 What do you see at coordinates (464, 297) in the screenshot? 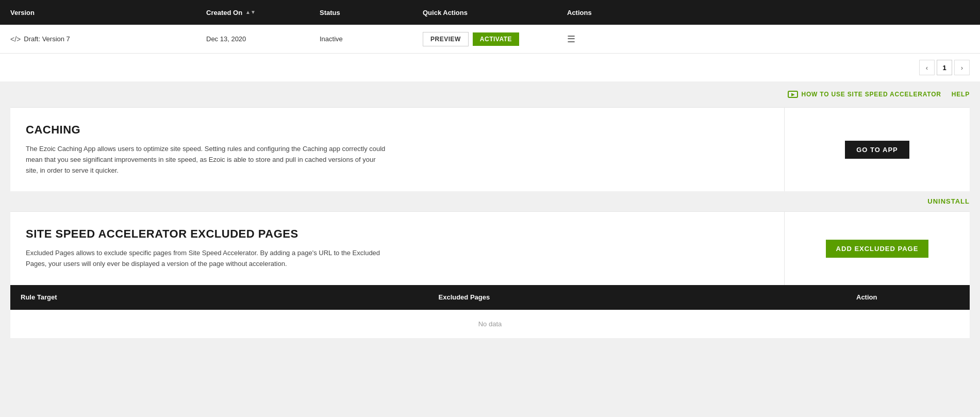
I see `excluded-pages-label: Excluded Pages` at bounding box center [464, 297].